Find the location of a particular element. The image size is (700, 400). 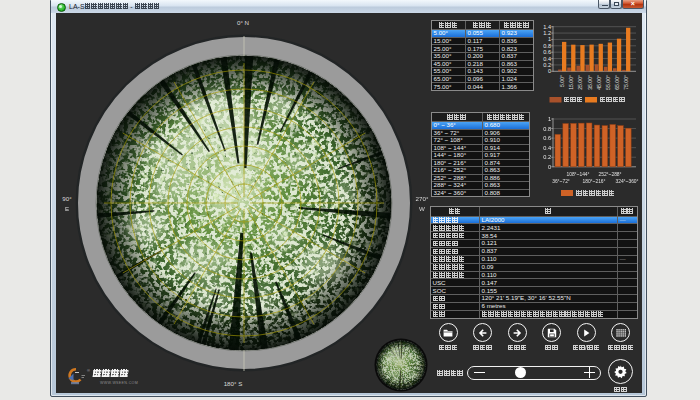

svg-text: 35.00° is located at coordinates (590, 82).